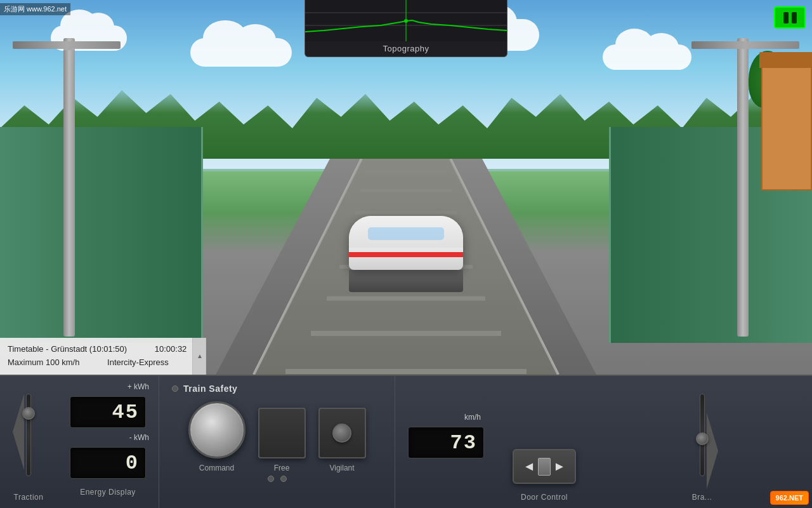 Image resolution: width=812 pixels, height=508 pixels. I want to click on door-arrow-right: ►, so click(560, 466).